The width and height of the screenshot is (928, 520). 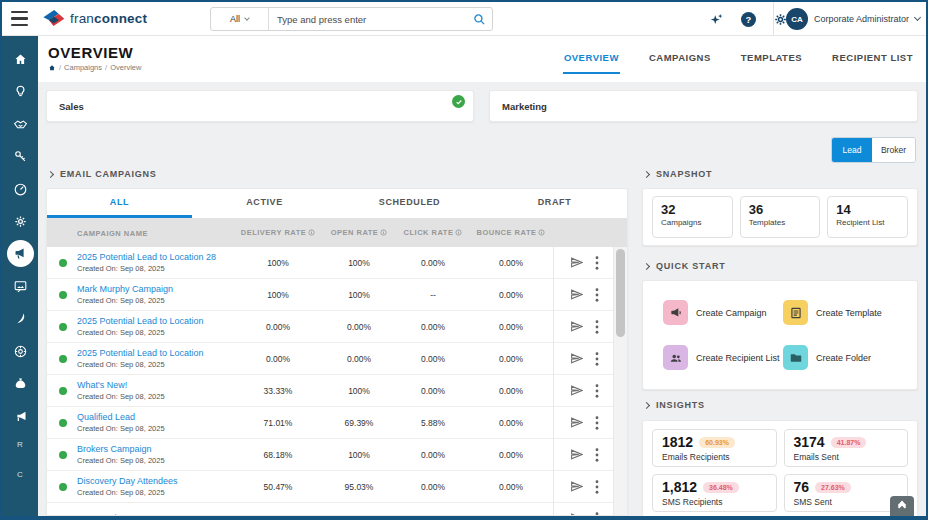 What do you see at coordinates (716, 20) in the screenshot?
I see `ai-sparkle-icon` at bounding box center [716, 20].